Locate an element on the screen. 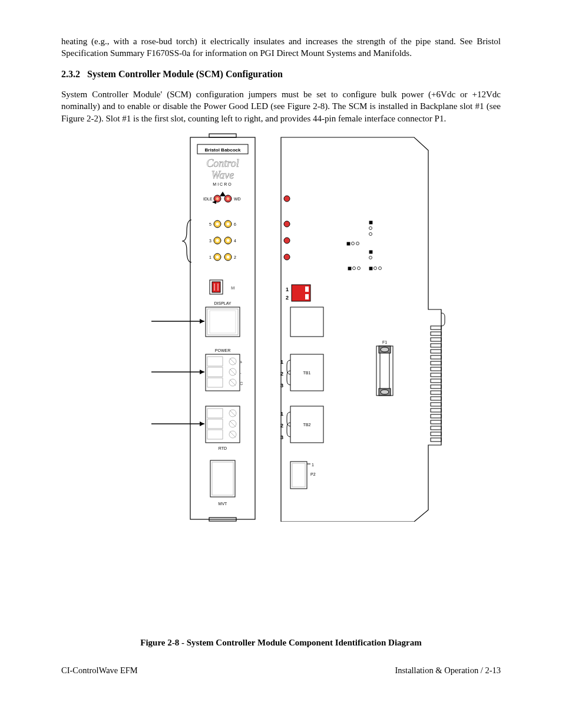  footer-left: CI-ControlWave EFM is located at coordinates (100, 671).